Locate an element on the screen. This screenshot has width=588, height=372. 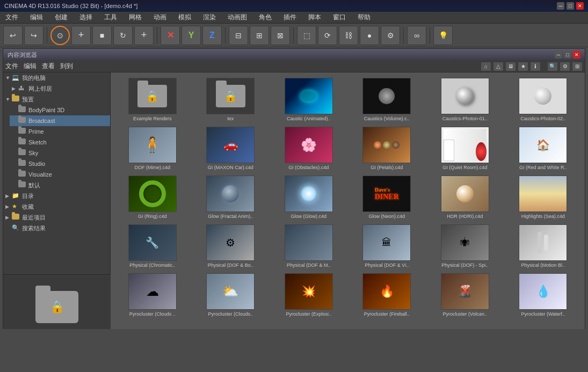
sidebar-item-presets: ▼ 预置 is located at coordinates (57, 99).